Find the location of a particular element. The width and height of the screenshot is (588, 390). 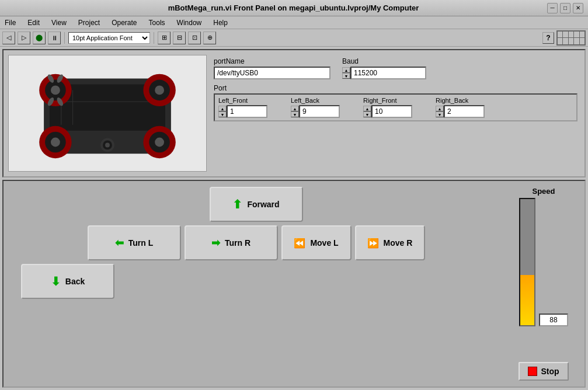

back-arrow-icon: ⬇ is located at coordinates (56, 281).